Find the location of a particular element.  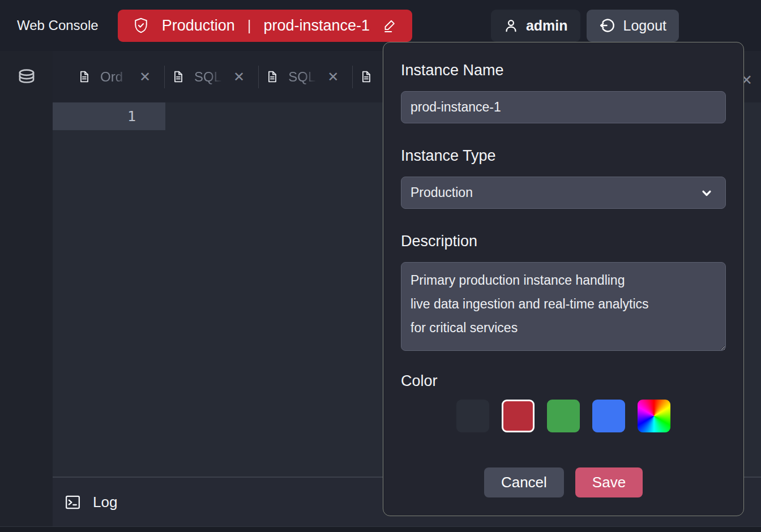

user-chip: admin is located at coordinates (536, 26).